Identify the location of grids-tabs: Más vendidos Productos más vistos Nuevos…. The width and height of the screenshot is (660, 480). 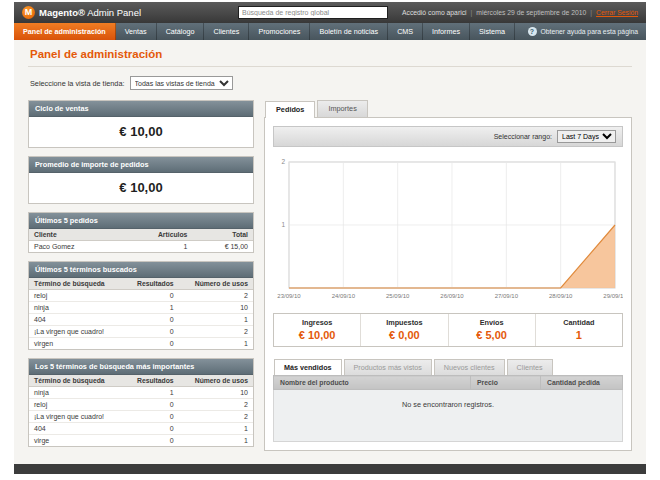
(448, 367).